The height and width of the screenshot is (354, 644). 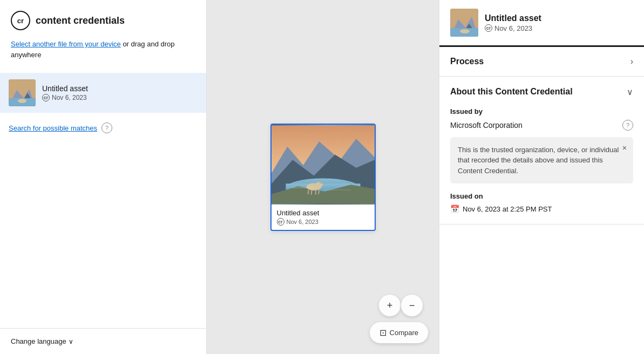 I want to click on about-section-title: About this Content Credential, so click(x=512, y=92).